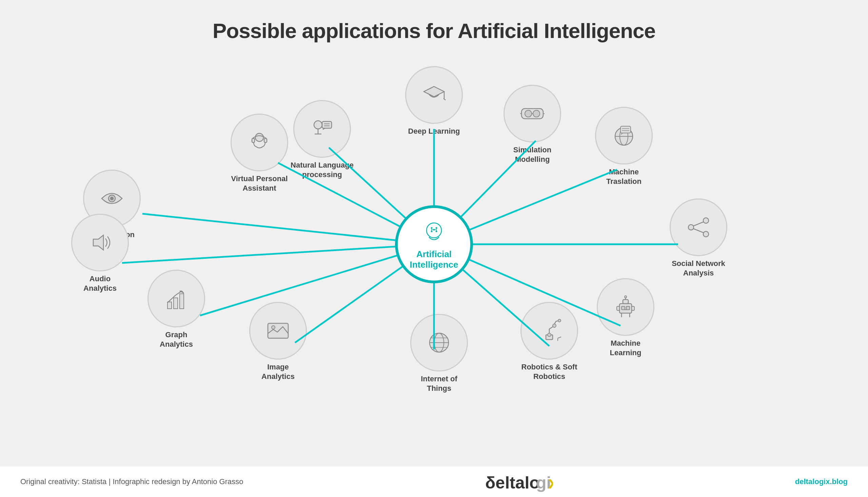 This screenshot has width=868, height=497. Describe the element at coordinates (821, 482) in the screenshot. I see `footer-website: deltalogix.blog` at that location.